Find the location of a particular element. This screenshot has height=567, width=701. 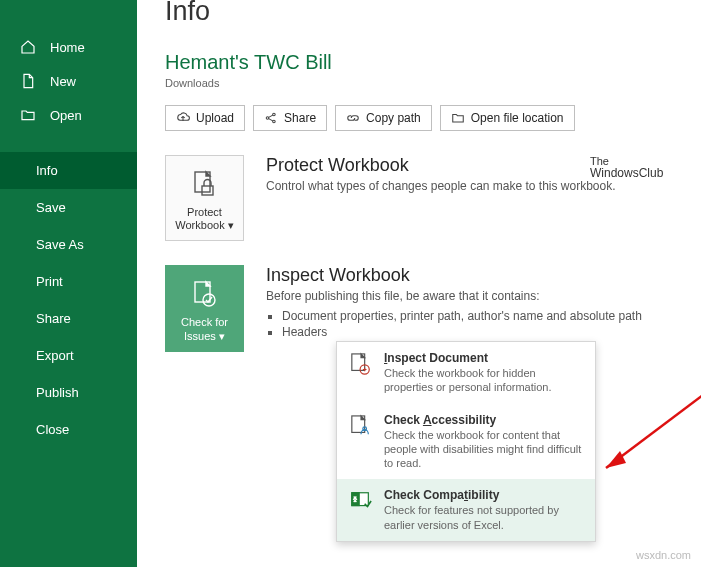

menu-item-title: Check Compatibility is located at coordinates (484, 495).